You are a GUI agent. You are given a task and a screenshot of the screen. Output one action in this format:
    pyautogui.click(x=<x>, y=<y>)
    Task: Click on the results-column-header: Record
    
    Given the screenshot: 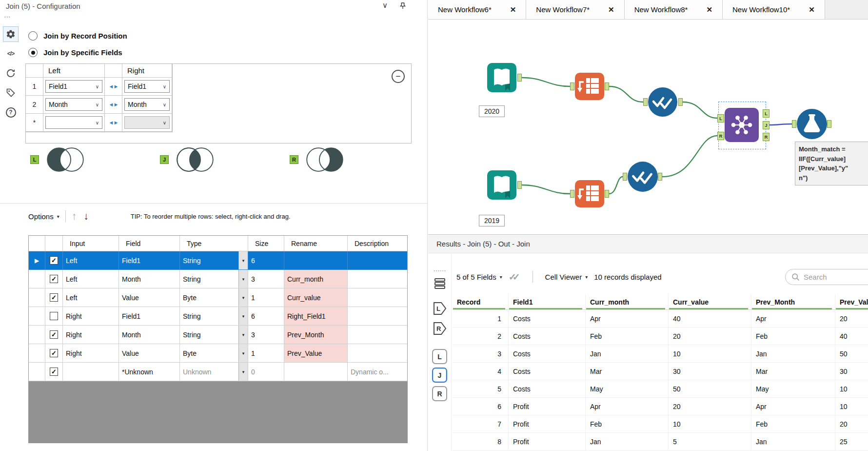 What is the action you would take?
    pyautogui.click(x=481, y=302)
    